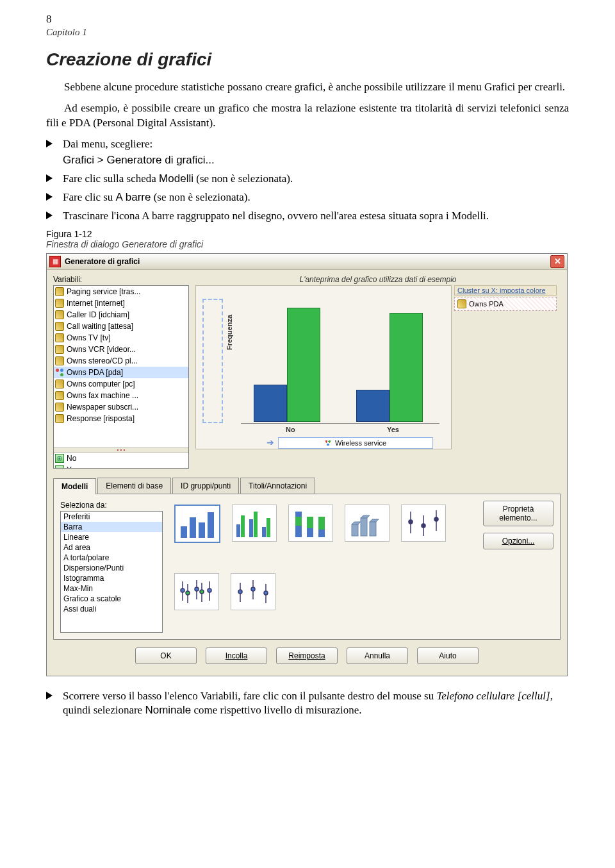 The height and width of the screenshot is (868, 615). Describe the element at coordinates (121, 407) in the screenshot. I see `variable-item: Newspaper subscri...` at that location.